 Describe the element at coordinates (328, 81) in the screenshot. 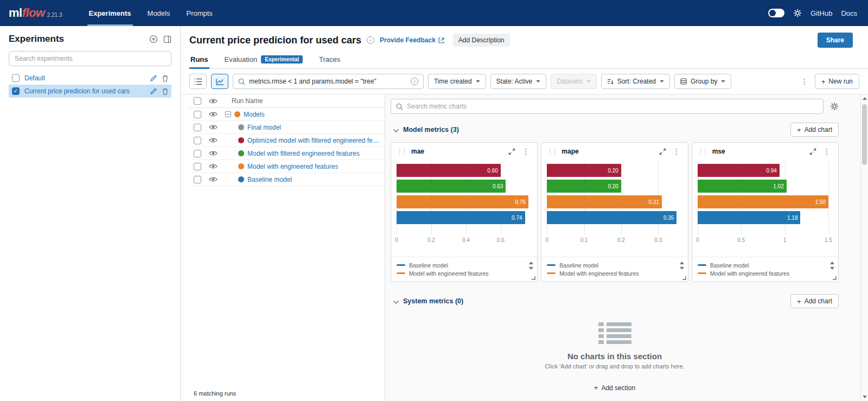

I see `runs-search-input` at that location.